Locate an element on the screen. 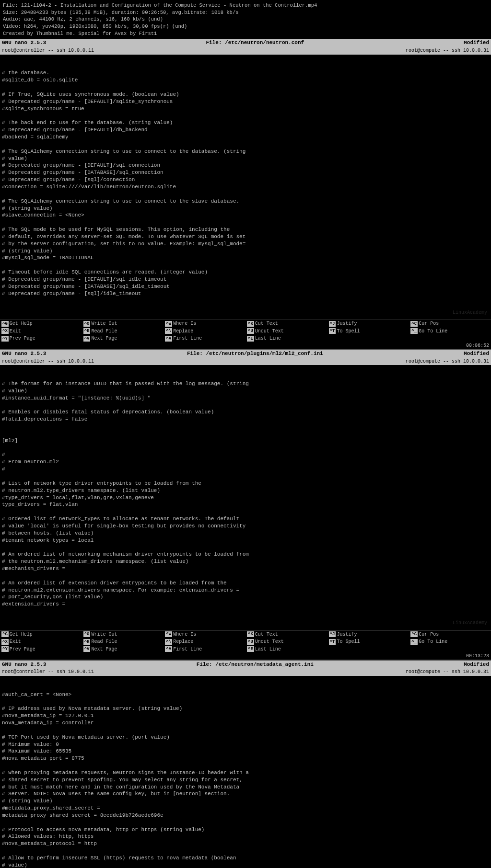  pane2-status-left: root@controller -- ssh 10.0.0.11 is located at coordinates (48, 362).